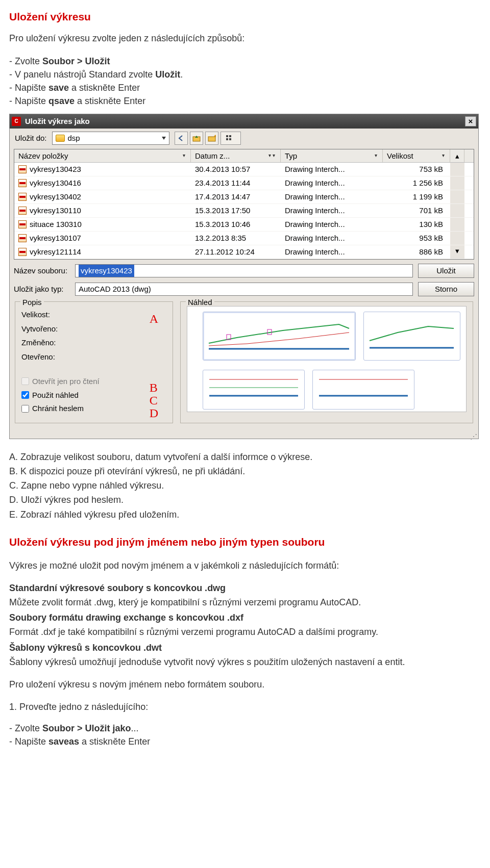 This screenshot has height=868, width=490. What do you see at coordinates (181, 138) in the screenshot?
I see `nav-back-button` at bounding box center [181, 138].